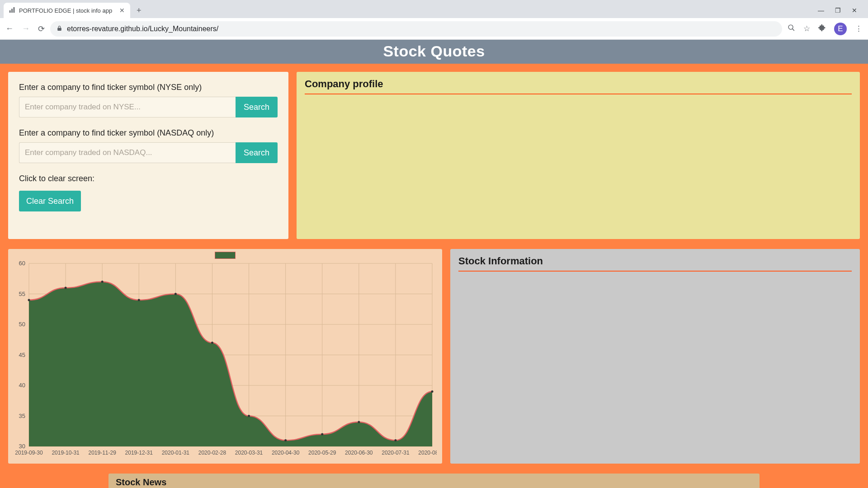 The width and height of the screenshot is (868, 488). I want to click on svg-text: 2019-11-29, so click(102, 453).